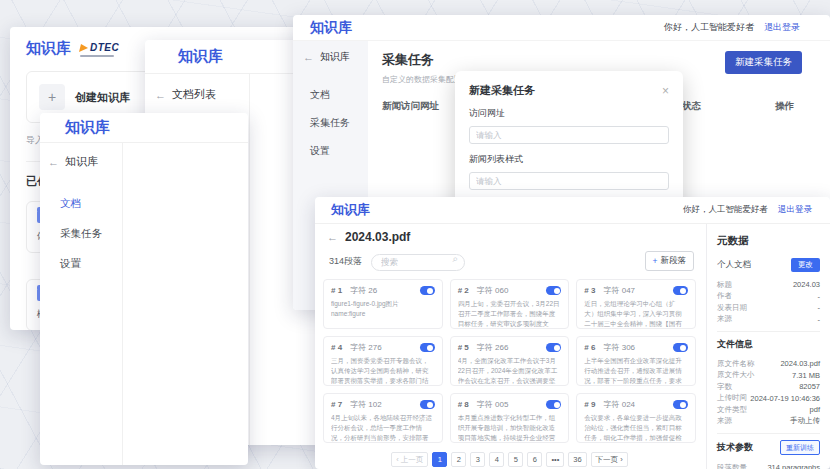 This screenshot has height=469, width=830. What do you see at coordinates (97, 56) in the screenshot?
I see `logo-subtext-bar` at bounding box center [97, 56].